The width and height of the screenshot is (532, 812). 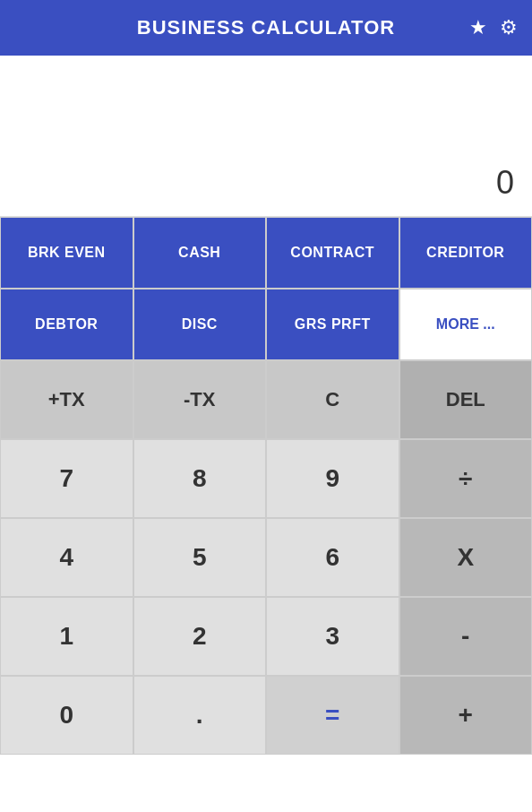 What do you see at coordinates (333, 253) in the screenshot?
I see `contract-button: CONTRACT` at bounding box center [333, 253].